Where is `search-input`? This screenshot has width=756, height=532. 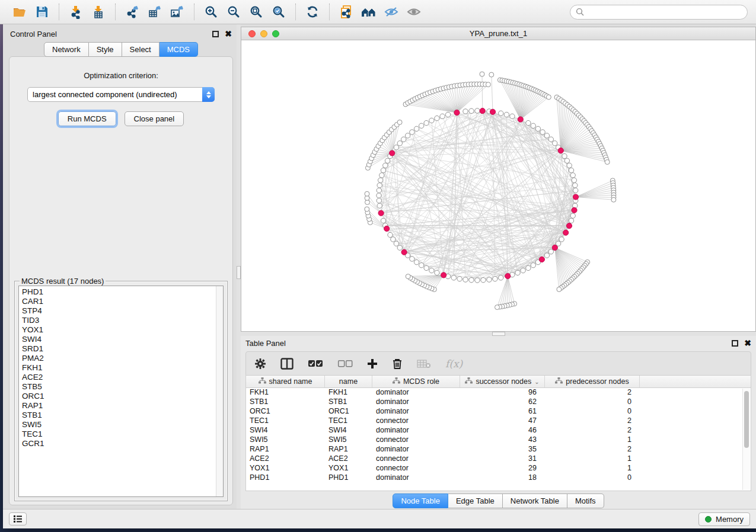 search-input is located at coordinates (665, 12).